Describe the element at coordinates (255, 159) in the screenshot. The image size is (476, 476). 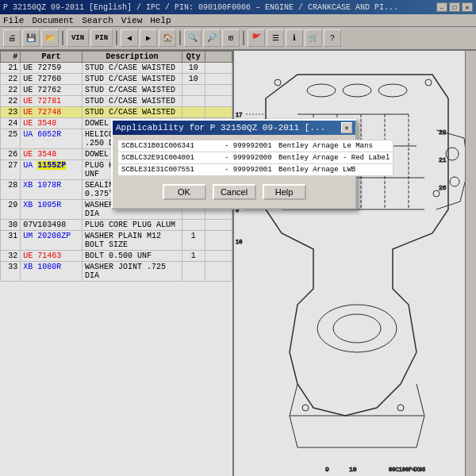
I see `applicability-table-body: SCBLC31B01C006341- 999992001Bentley Arna…` at that location.